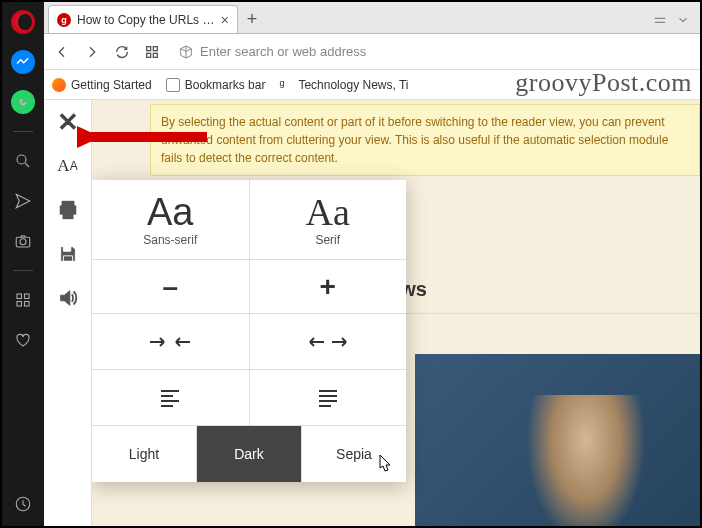 The image size is (702, 528). I want to click on history-icon, so click(23, 504).